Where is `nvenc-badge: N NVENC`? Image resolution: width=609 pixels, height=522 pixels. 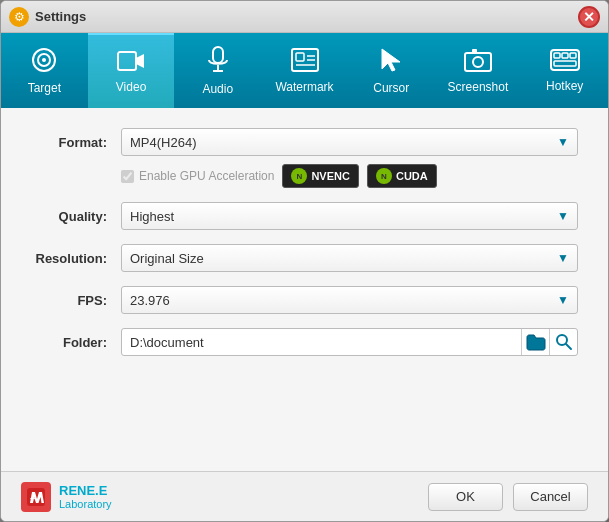 nvenc-badge: N NVENC is located at coordinates (320, 176).